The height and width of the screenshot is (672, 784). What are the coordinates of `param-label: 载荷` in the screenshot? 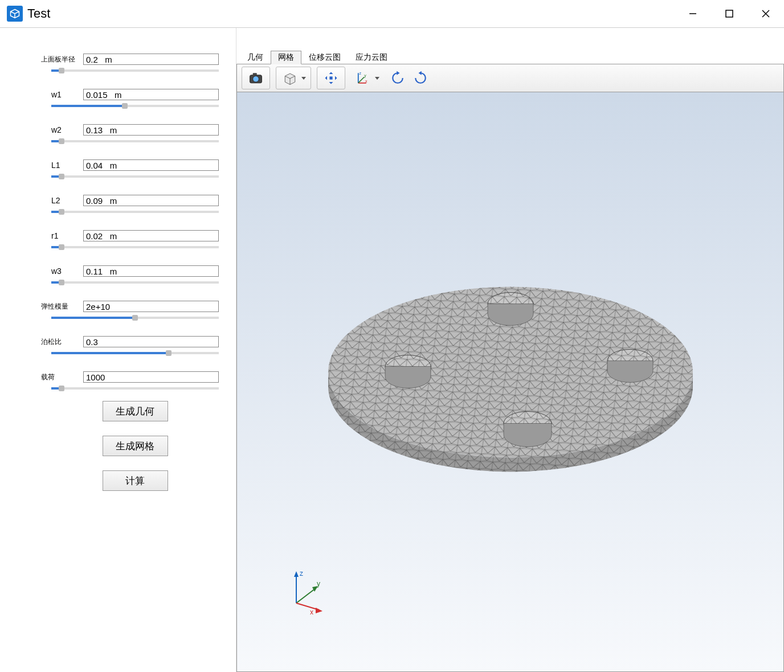 It's located at (61, 377).